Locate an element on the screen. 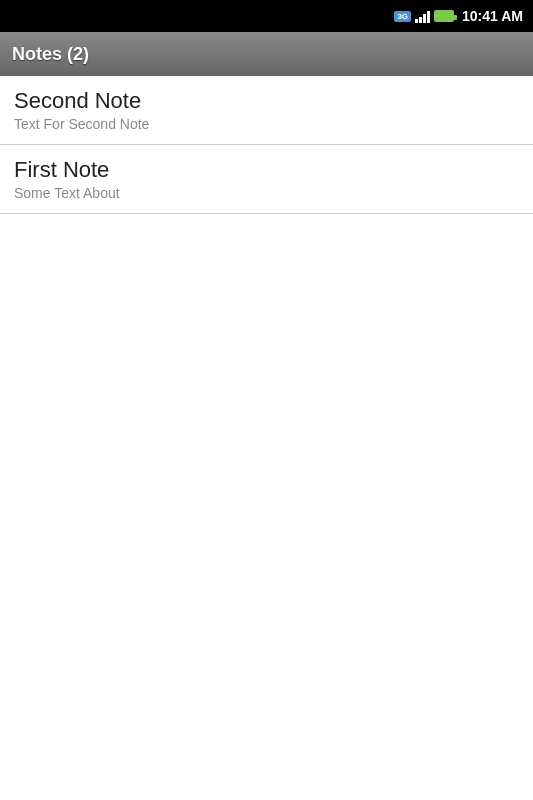 This screenshot has height=800, width=533. note-item-second: Second Note Text For Second Note is located at coordinates (266, 110).